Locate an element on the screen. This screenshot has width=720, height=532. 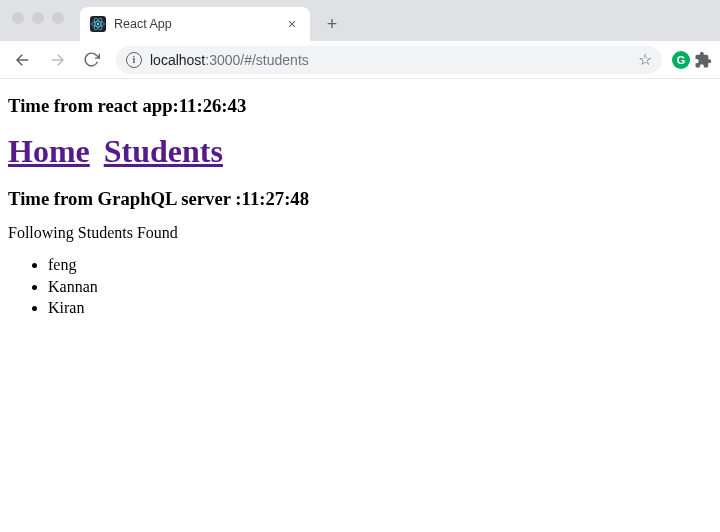
url-path: :3000/#/students is located at coordinates (257, 60).